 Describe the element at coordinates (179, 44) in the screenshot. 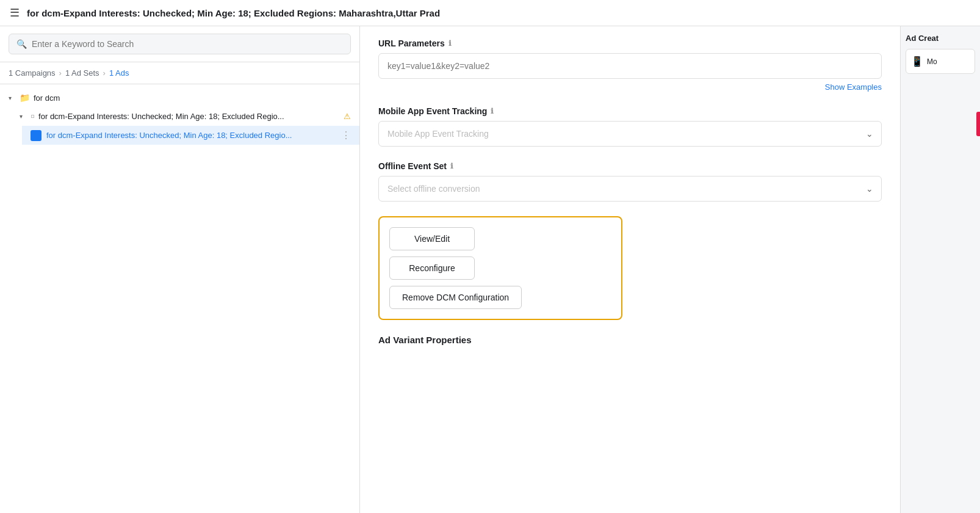

I see `search-bar: 🔍` at that location.